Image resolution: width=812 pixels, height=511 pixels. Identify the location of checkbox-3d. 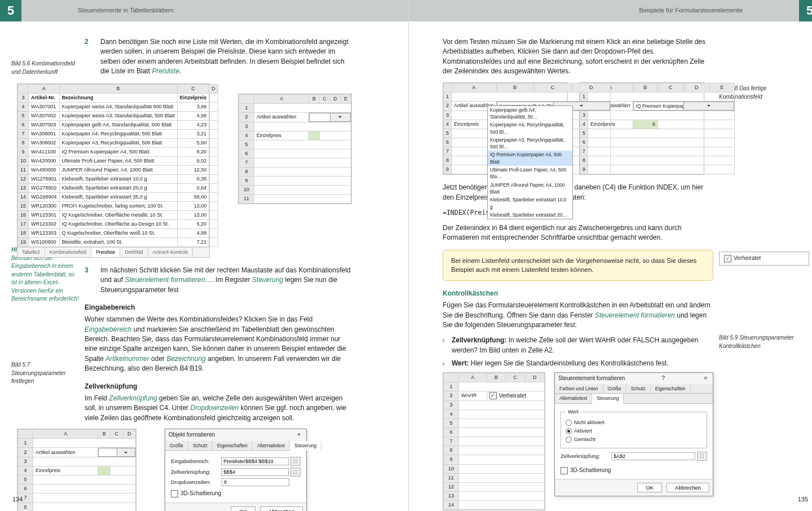
(175, 494).